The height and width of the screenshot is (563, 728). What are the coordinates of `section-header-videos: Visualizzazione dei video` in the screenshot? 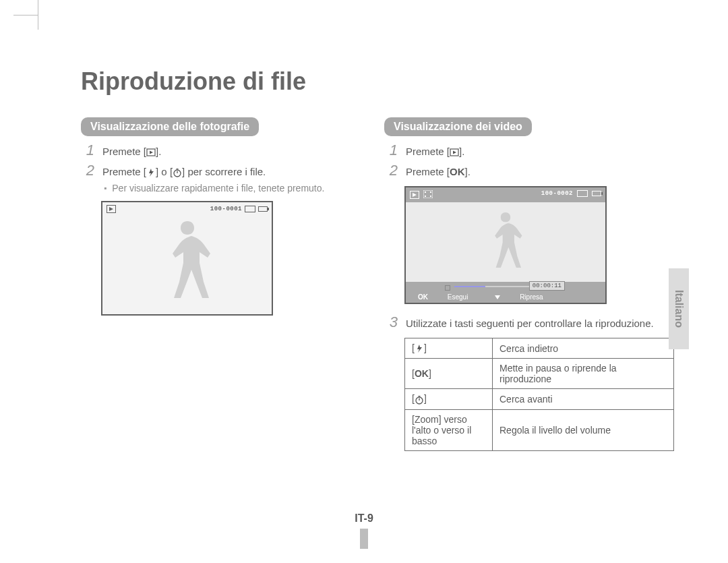 It's located at (458, 127).